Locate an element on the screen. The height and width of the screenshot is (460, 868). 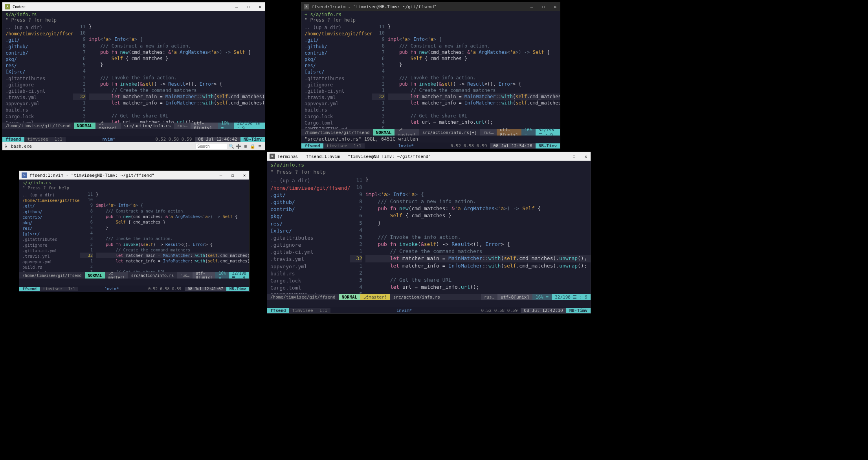
titlebar: ⌘ ffsend:1:nvim - "timvisee@NB-Timv: ~/g… is located at coordinates (431, 7).